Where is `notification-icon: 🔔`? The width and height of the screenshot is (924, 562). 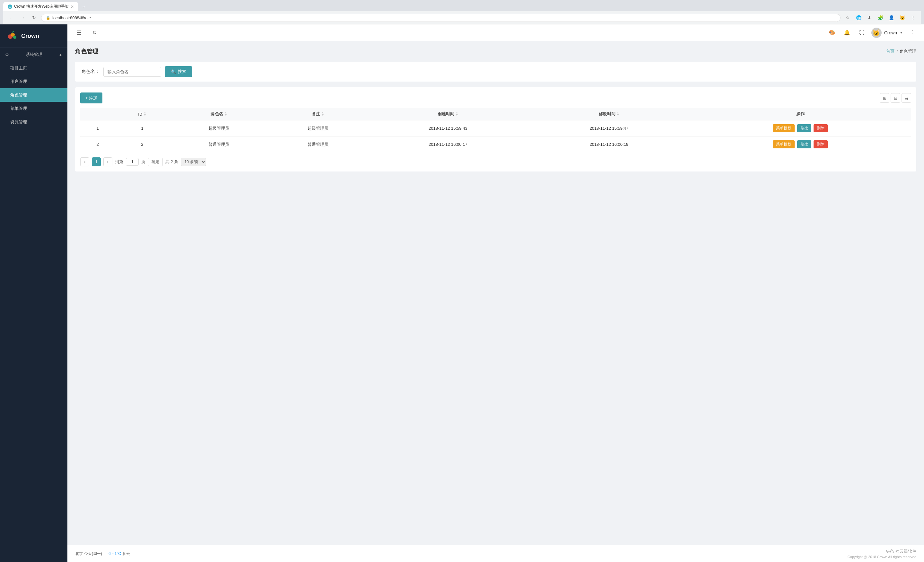
notification-icon: 🔔 is located at coordinates (847, 33).